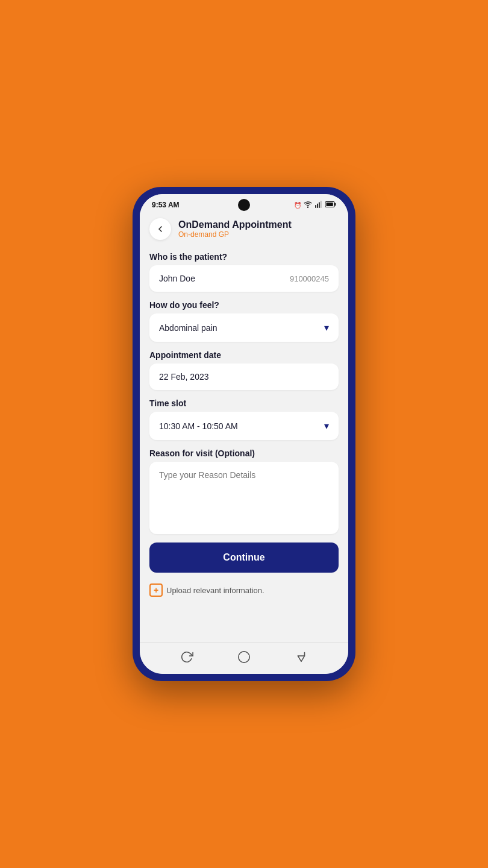  What do you see at coordinates (310, 278) in the screenshot?
I see `patient-id: 910000245` at bounding box center [310, 278].